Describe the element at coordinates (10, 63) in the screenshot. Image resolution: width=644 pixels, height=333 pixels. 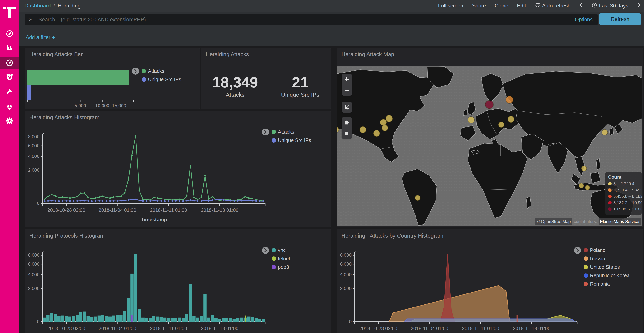
I see `sidebar-item-dashboard` at that location.